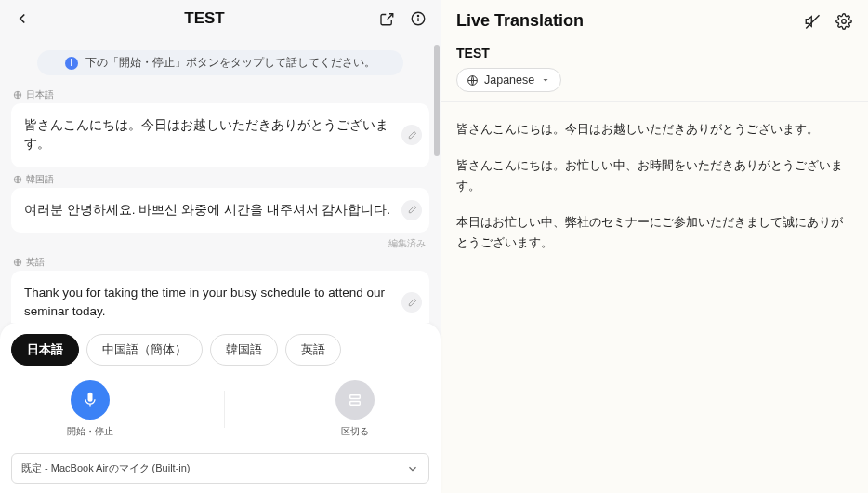  What do you see at coordinates (520, 20) in the screenshot?
I see `live-translation-heading: Live Translation` at bounding box center [520, 20].